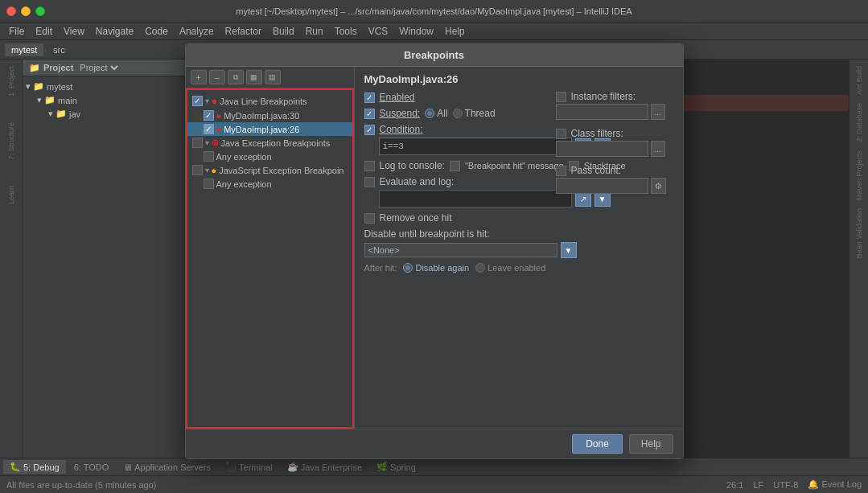  What do you see at coordinates (198, 101) in the screenshot?
I see `java-line-bp-checkbox: ✓` at bounding box center [198, 101].